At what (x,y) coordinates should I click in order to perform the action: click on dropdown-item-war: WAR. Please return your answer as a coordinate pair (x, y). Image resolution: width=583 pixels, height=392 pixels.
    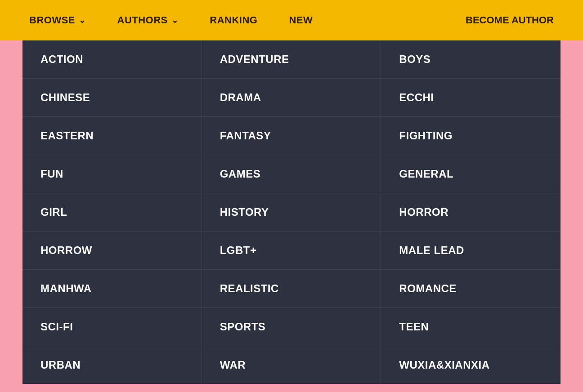
    Looking at the image, I should click on (292, 365).